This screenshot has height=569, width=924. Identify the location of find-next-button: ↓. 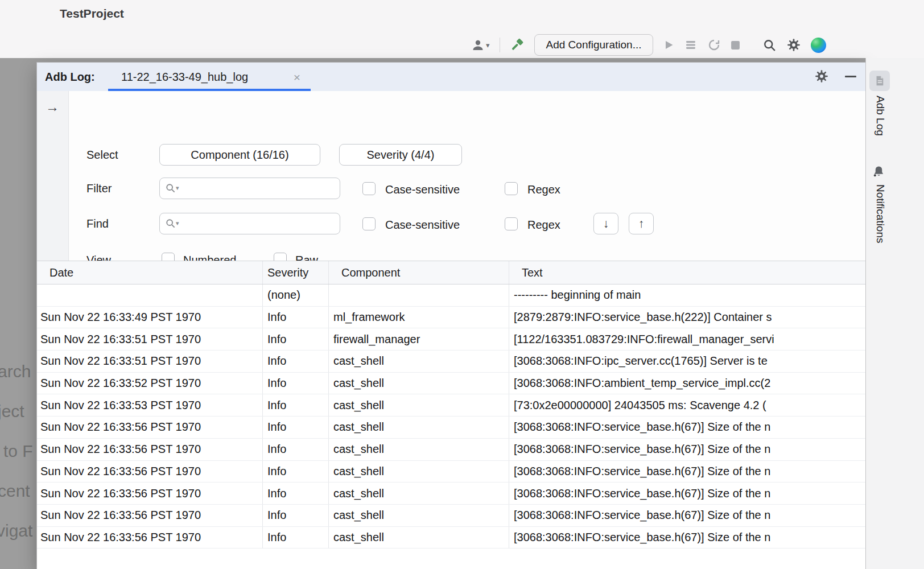
(606, 224).